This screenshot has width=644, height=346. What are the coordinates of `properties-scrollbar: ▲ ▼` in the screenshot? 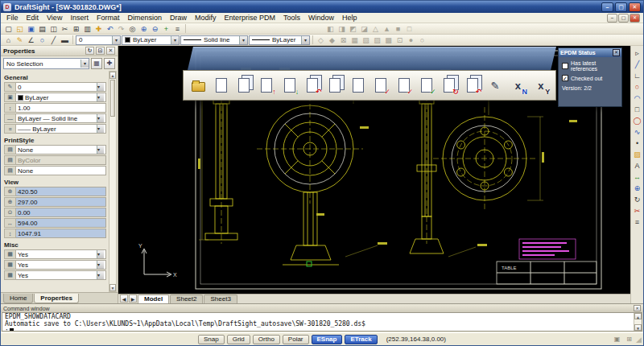 It's located at (113, 182).